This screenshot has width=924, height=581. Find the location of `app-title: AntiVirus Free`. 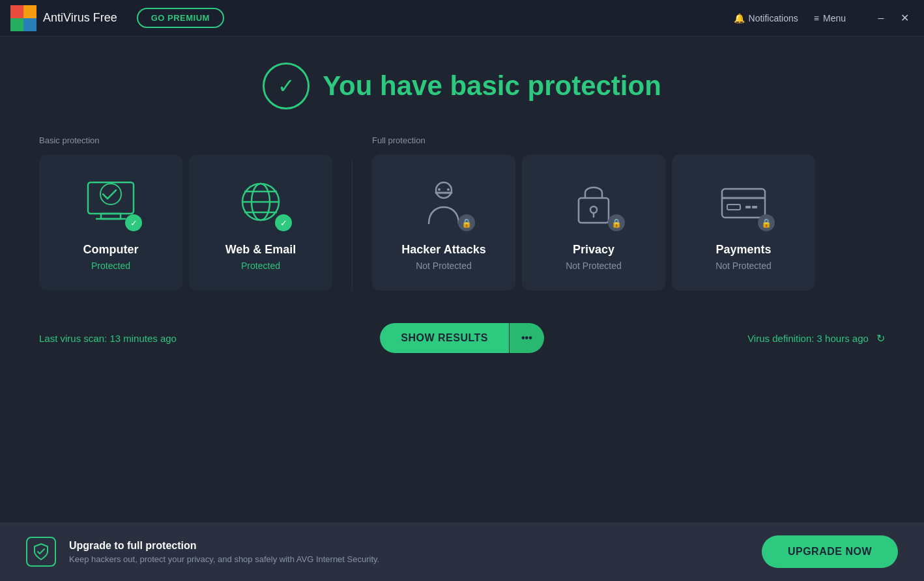

app-title: AntiVirus Free is located at coordinates (80, 18).